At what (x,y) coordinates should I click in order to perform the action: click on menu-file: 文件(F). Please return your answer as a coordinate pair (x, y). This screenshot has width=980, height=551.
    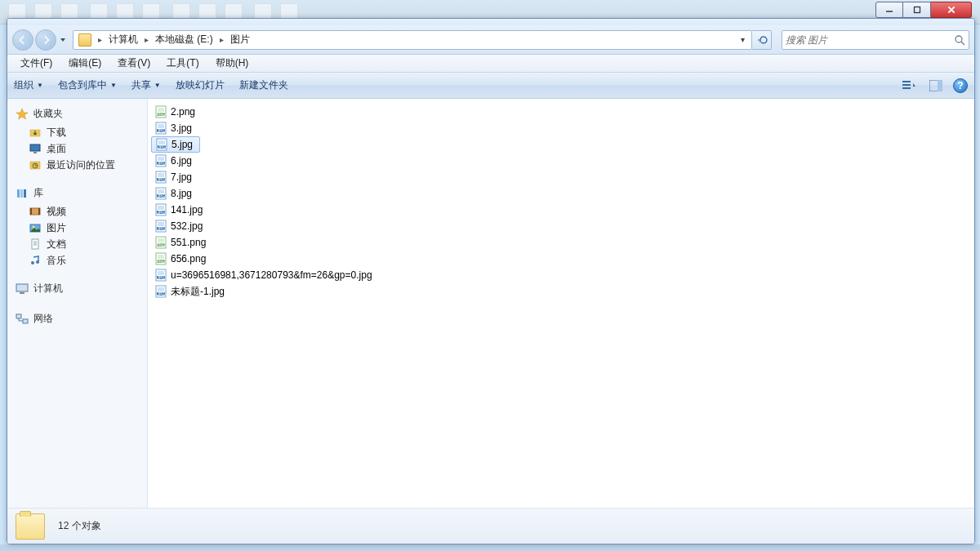
    Looking at the image, I should click on (36, 64).